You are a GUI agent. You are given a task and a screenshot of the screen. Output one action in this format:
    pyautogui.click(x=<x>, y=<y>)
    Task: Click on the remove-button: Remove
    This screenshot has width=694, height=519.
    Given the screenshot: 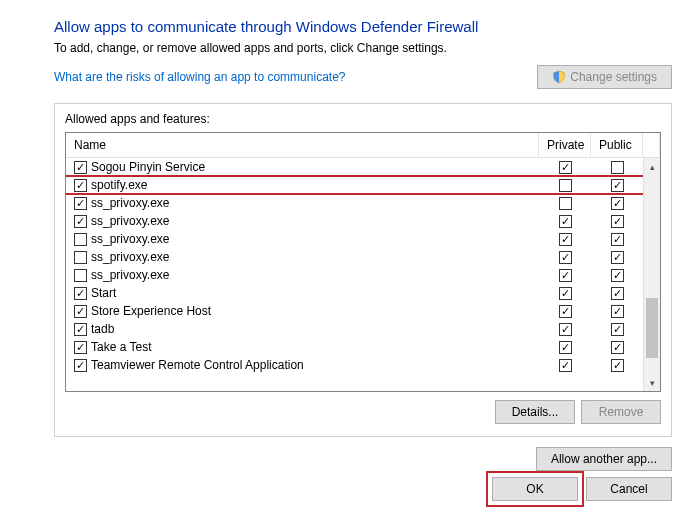 What is the action you would take?
    pyautogui.click(x=621, y=412)
    